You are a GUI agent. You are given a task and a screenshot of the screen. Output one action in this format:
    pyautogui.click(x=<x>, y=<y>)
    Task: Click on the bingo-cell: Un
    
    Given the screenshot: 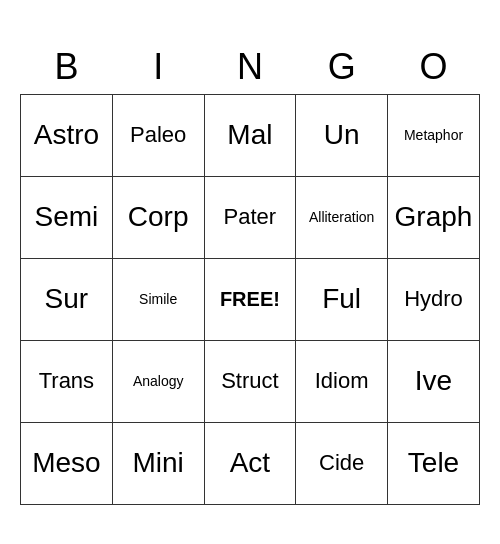 What is the action you would take?
    pyautogui.click(x=342, y=135)
    